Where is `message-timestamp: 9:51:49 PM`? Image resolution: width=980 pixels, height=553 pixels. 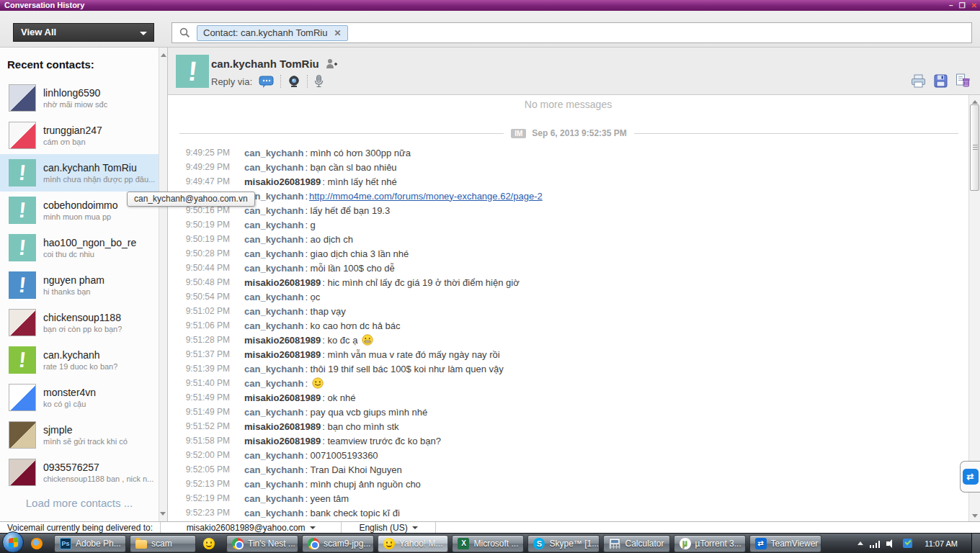 message-timestamp: 9:51:49 PM is located at coordinates (205, 397).